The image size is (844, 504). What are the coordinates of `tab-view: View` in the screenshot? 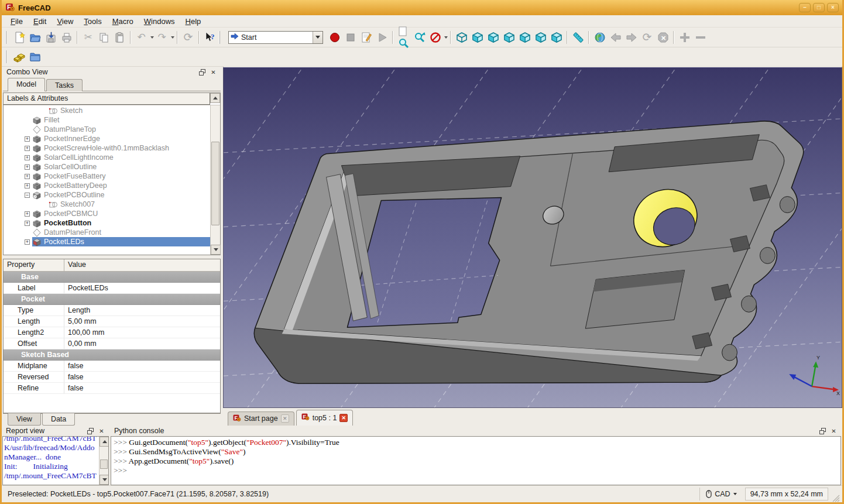 It's located at (25, 419).